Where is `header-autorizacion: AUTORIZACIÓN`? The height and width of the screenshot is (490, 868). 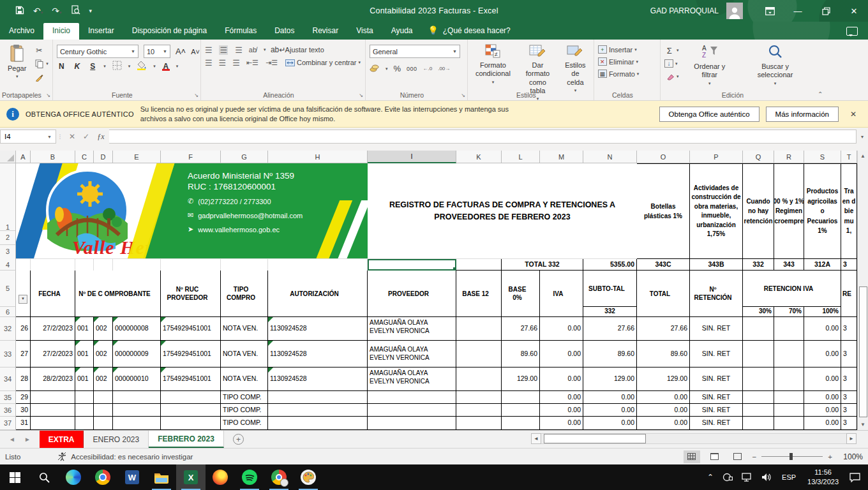
header-autorizacion: AUTORIZACIÓN is located at coordinates (318, 293).